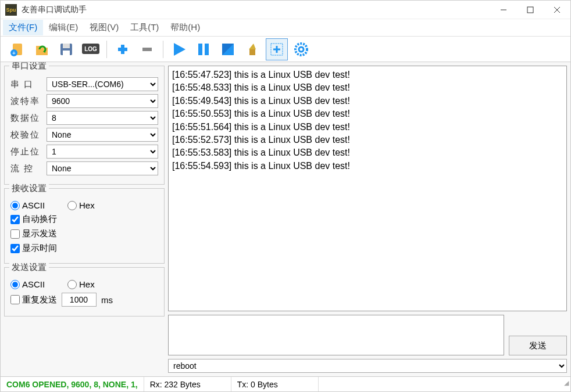 The image size is (571, 392). Describe the element at coordinates (15, 285) in the screenshot. I see `send-ascii-radio` at that location.